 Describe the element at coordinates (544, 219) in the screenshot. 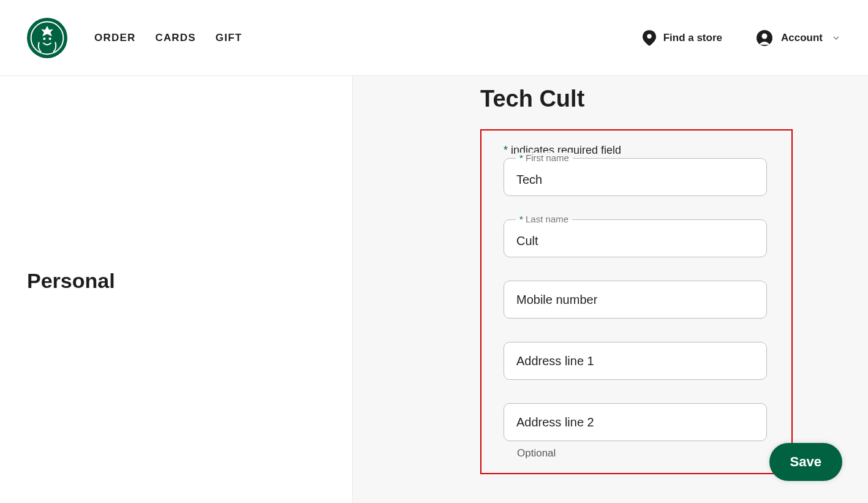

I see `last-name-label: * Last name` at that location.